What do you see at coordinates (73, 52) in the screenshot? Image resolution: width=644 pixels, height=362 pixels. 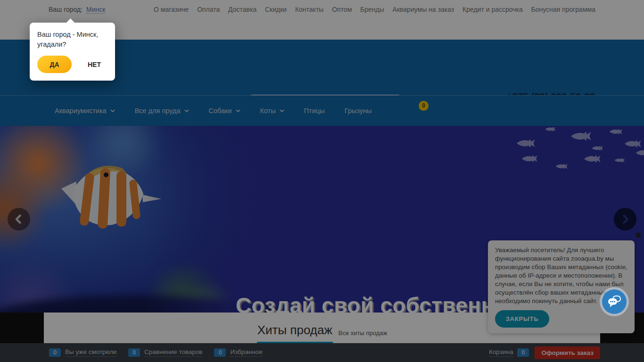 I see `city-confirm-popup: Ваш город - Минск, угадали? ДА НЕТ` at bounding box center [73, 52].